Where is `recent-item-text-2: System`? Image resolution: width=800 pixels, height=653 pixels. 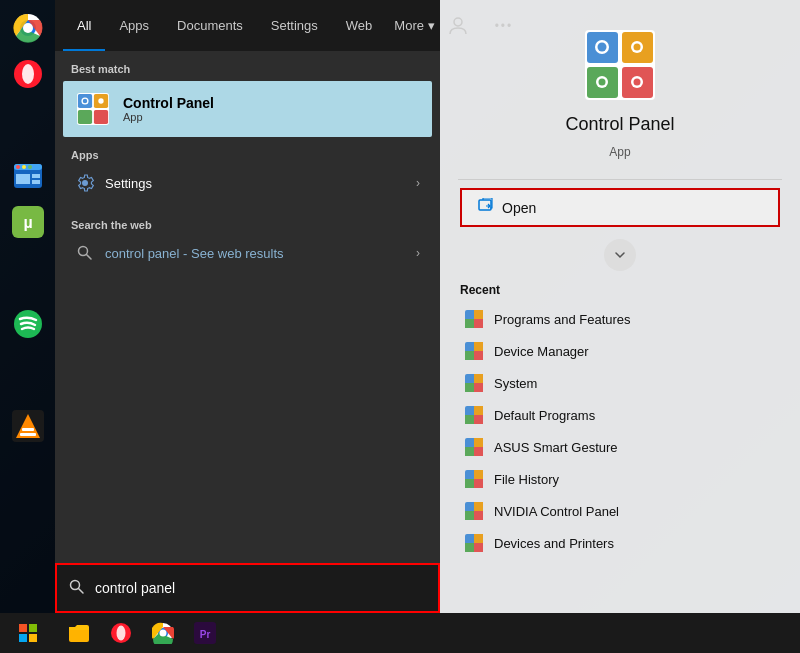
recent-item-text-2: System is located at coordinates (516, 384).